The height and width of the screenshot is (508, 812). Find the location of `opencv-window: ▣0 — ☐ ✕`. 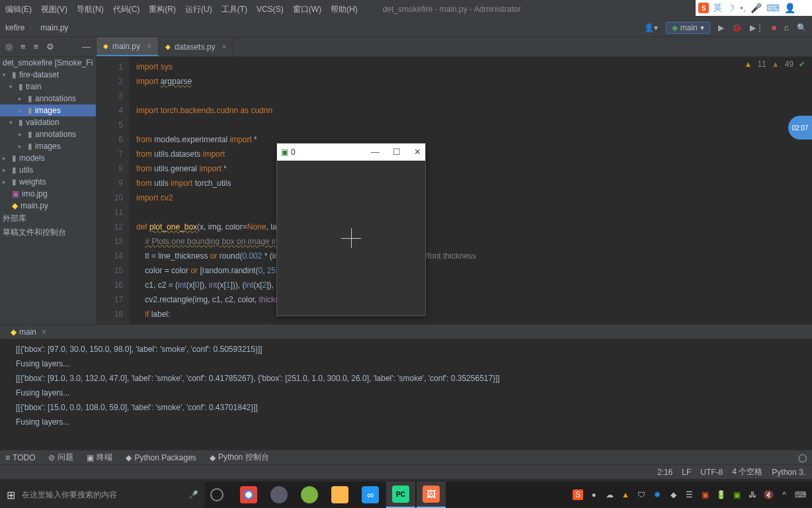

opencv-window: ▣0 — ☐ ✕ is located at coordinates (351, 230).